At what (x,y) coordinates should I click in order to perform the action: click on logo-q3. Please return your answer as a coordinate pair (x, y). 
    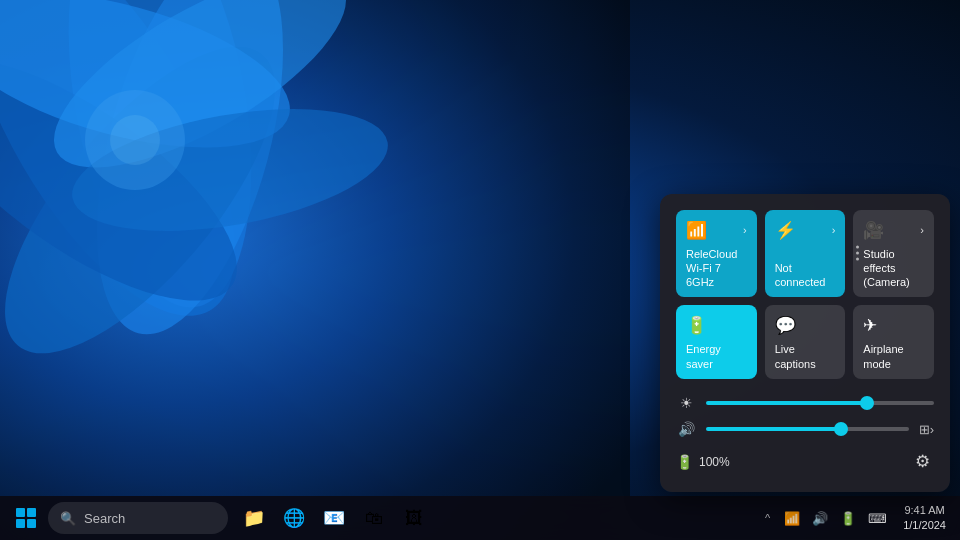
    Looking at the image, I should click on (20, 524).